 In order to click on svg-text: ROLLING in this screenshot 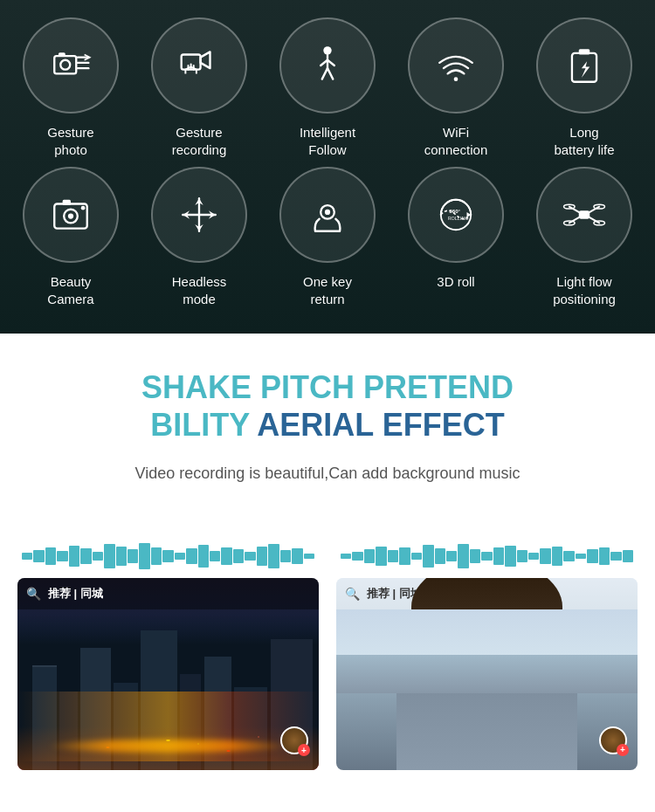, I will do `click(458, 218)`.